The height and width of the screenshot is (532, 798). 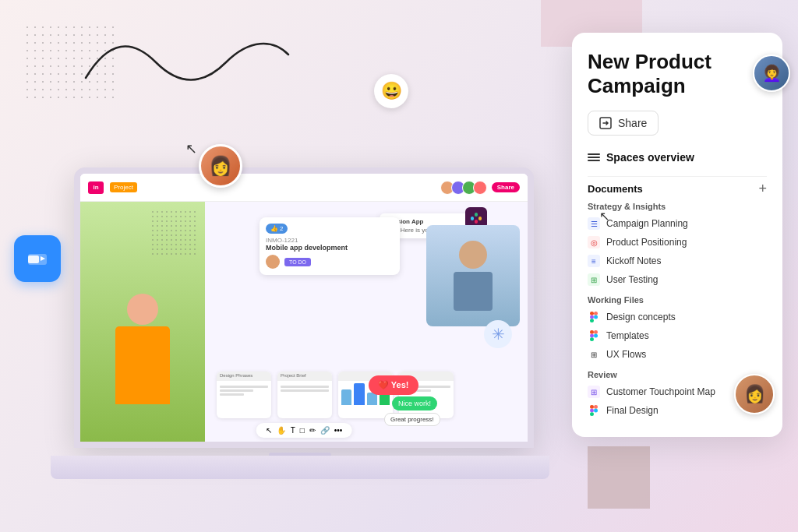 I want to click on screen-photo-right, so click(x=473, y=276).